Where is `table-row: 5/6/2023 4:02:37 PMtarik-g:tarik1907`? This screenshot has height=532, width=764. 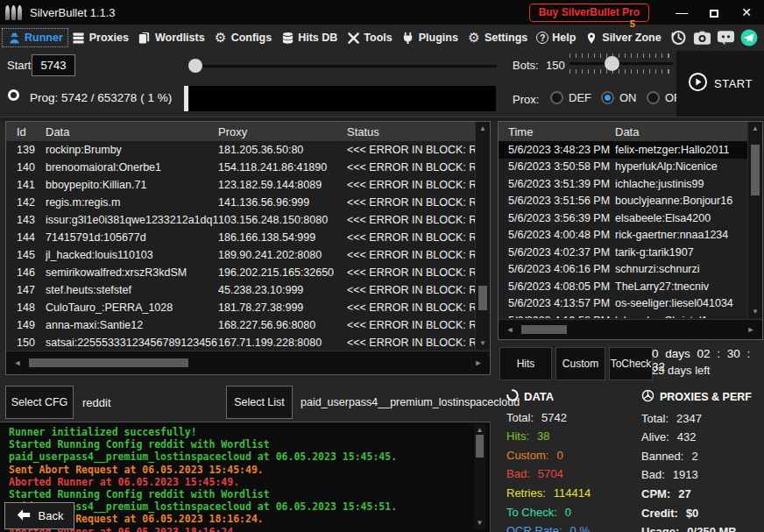
table-row: 5/6/2023 4:02:37 PMtarik-g:tarik1907 is located at coordinates (623, 252).